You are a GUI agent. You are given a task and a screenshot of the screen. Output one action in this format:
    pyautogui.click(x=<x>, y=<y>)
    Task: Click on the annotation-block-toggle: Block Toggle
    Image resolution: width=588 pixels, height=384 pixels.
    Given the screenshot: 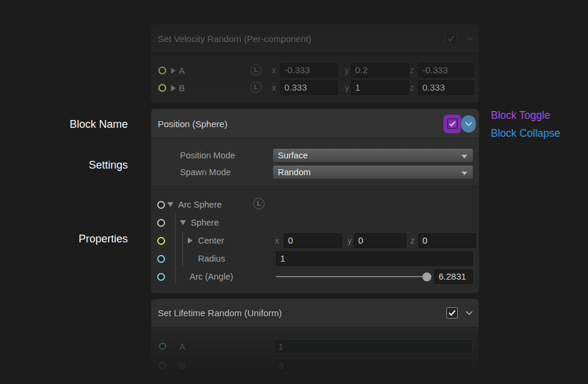 What is the action you would take?
    pyautogui.click(x=521, y=115)
    